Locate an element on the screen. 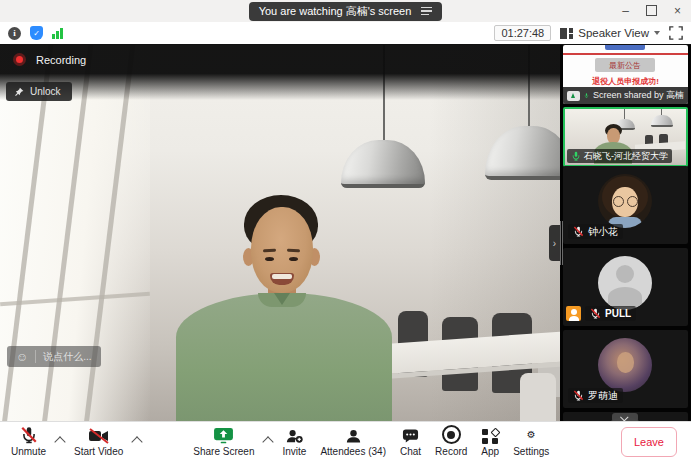  chevron-right-icon: › is located at coordinates (554, 244).